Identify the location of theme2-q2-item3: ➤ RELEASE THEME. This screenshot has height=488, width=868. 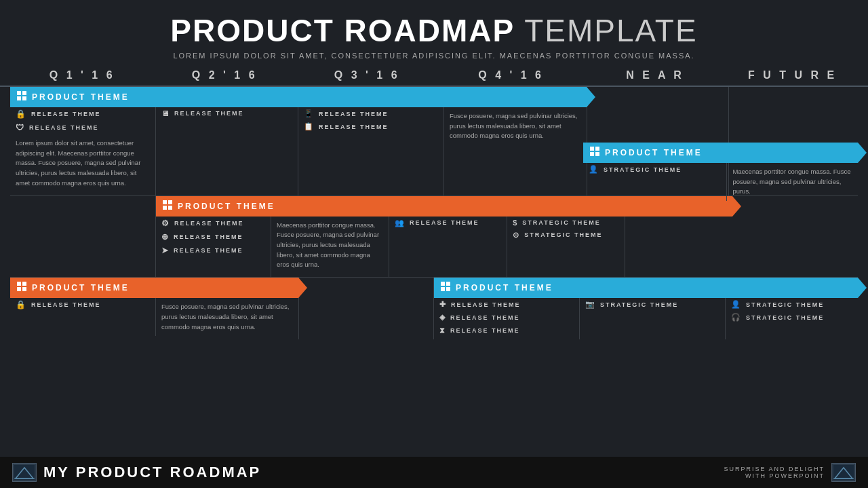
(213, 250).